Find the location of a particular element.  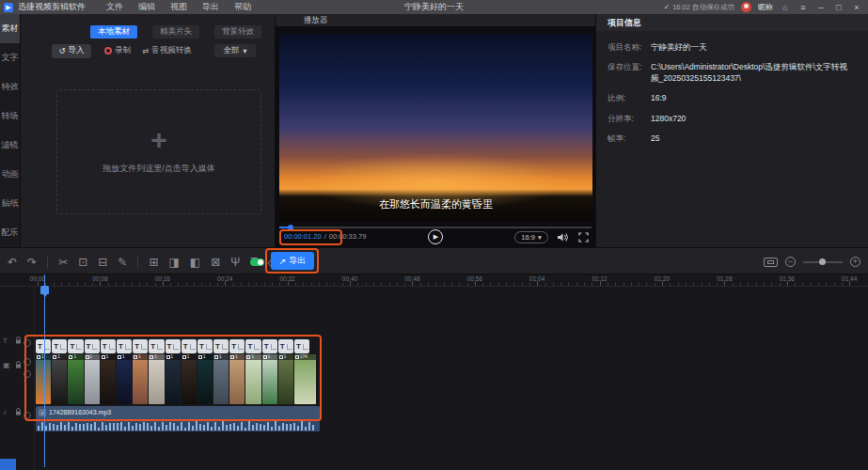

zoom-slider is located at coordinates (823, 262).